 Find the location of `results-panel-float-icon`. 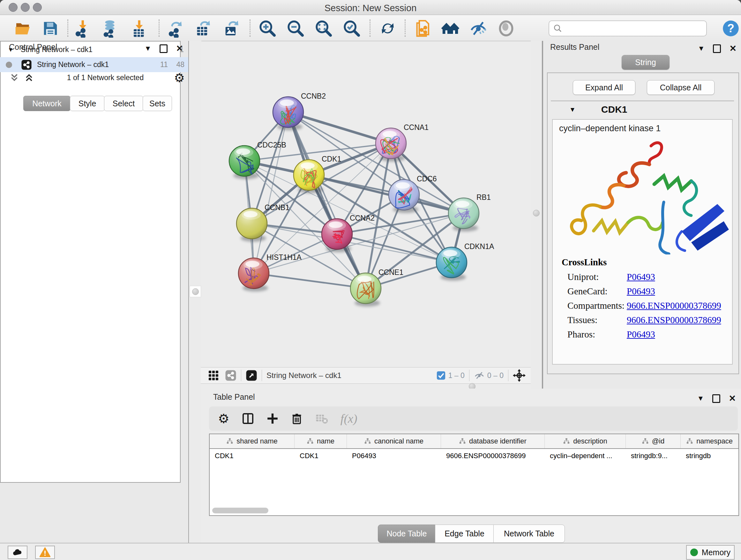

results-panel-float-icon is located at coordinates (717, 49).